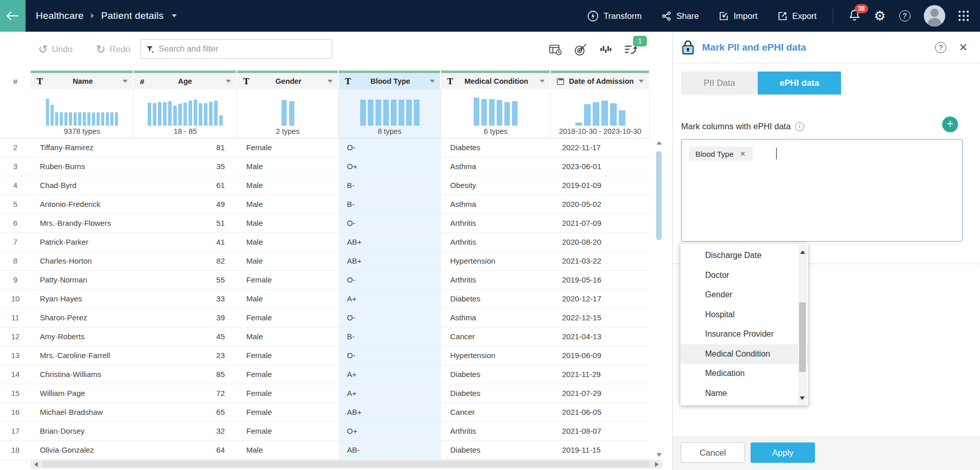 The width and height of the screenshot is (980, 470). I want to click on dropdown-item-insurance-provider: Insurance Provider, so click(744, 334).